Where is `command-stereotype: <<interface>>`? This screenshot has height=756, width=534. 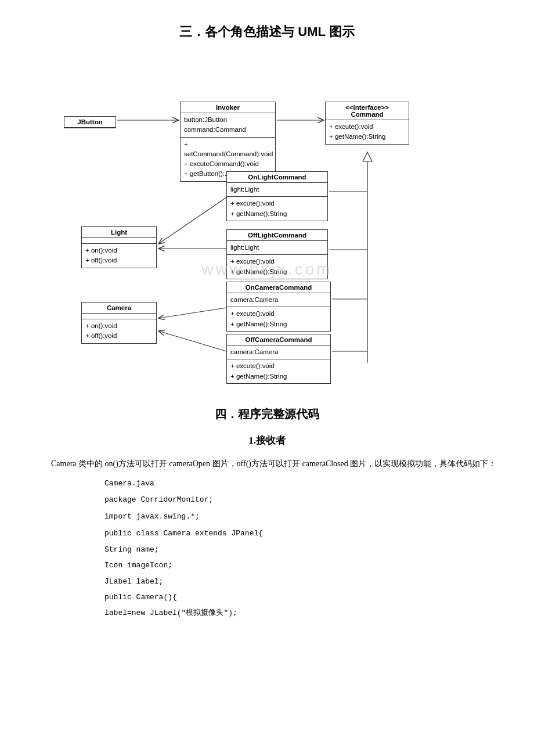 command-stereotype: <<interface>> is located at coordinates (367, 107).